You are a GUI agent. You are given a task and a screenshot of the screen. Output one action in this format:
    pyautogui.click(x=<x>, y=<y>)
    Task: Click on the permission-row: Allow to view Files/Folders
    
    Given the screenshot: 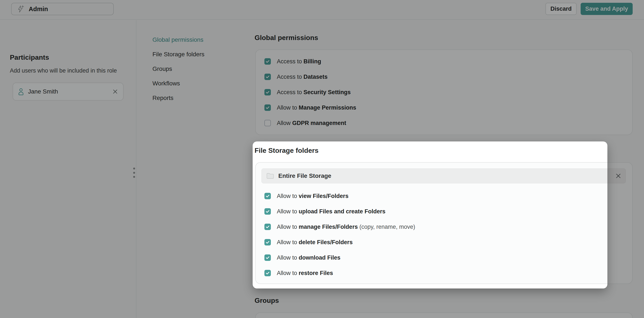 What is the action you would take?
    pyautogui.click(x=306, y=196)
    